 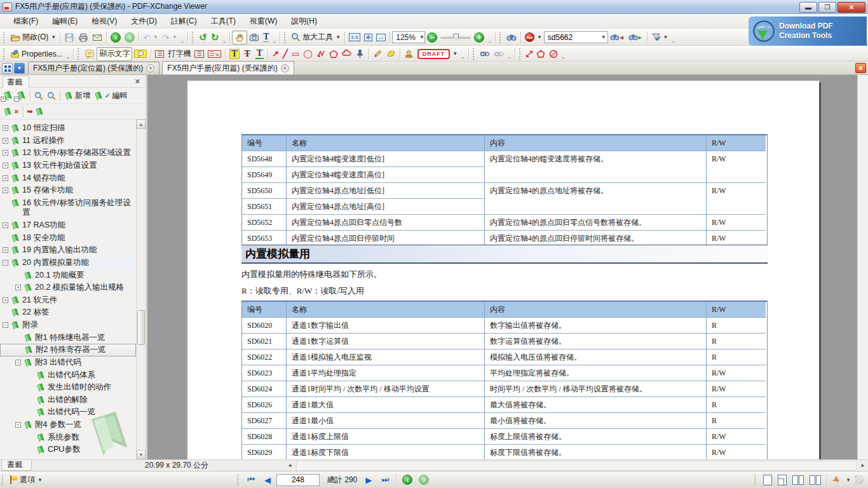 I want to click on area-tool-button, so click(x=553, y=54).